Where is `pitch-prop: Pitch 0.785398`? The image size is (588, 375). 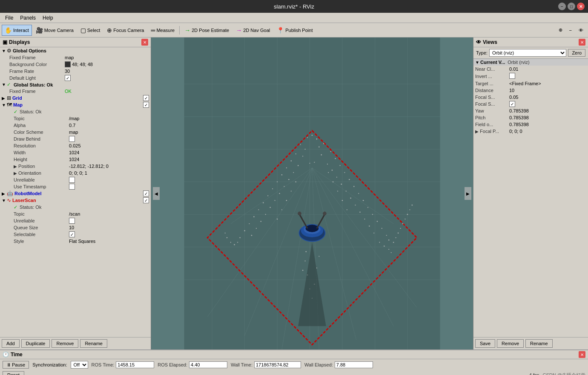
pitch-prop: Pitch 0.785398 is located at coordinates (531, 118).